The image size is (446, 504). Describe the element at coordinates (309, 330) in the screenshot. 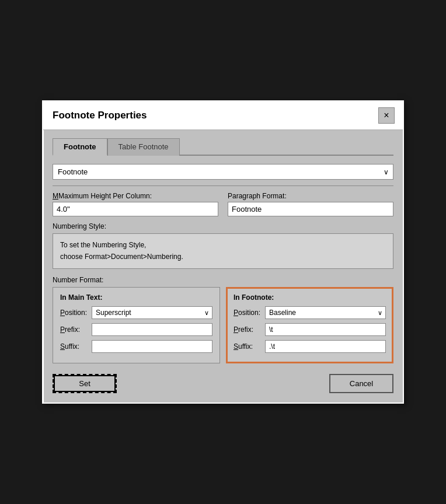

I see `footnote-prefix-row: Prefix:` at that location.